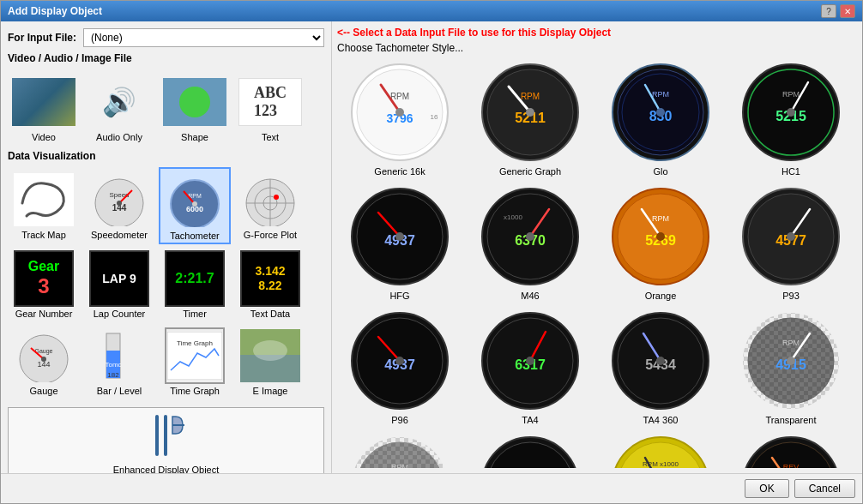 Image resolution: width=863 pixels, height=504 pixels. I want to click on dataviz-title: Data Visualization, so click(166, 156).